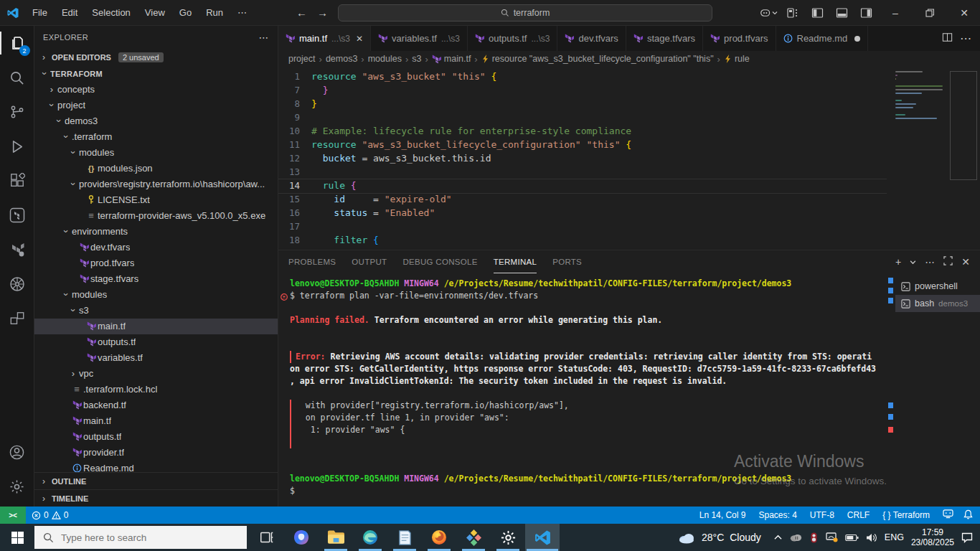  What do you see at coordinates (822, 39) in the screenshot?
I see `tab-readme.md: Readme.md` at bounding box center [822, 39].